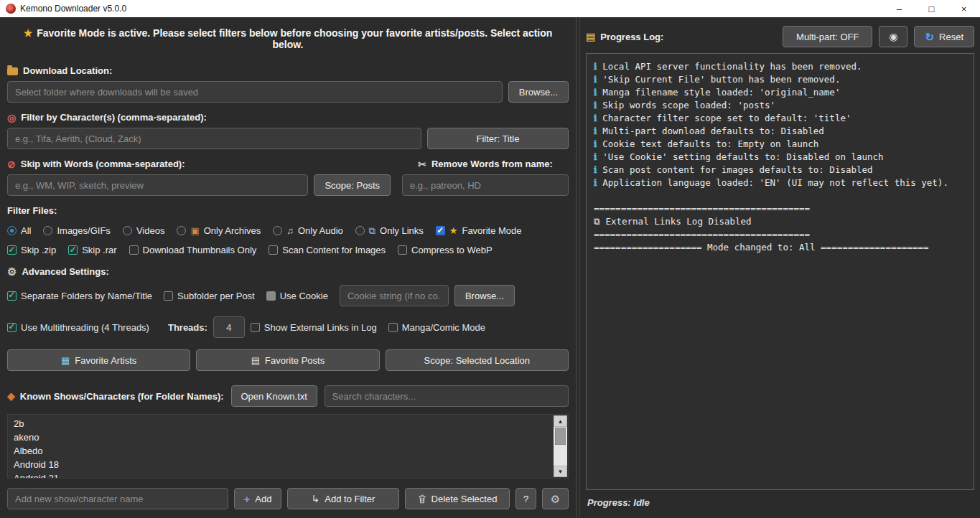 The height and width of the screenshot is (518, 980). Describe the element at coordinates (320, 327) in the screenshot. I see `option-label: Show External Links in Log` at that location.